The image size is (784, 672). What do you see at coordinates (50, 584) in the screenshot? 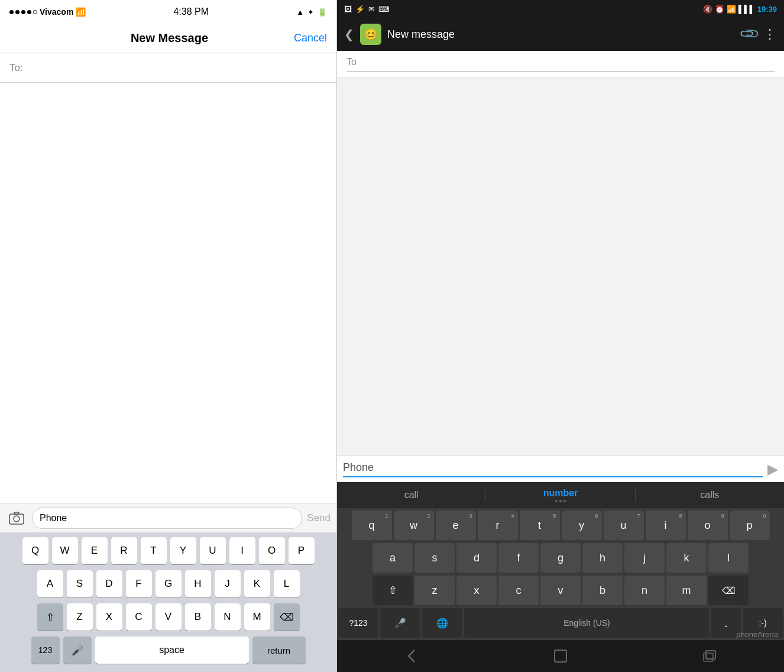
I see `key-a: A` at bounding box center [50, 584].